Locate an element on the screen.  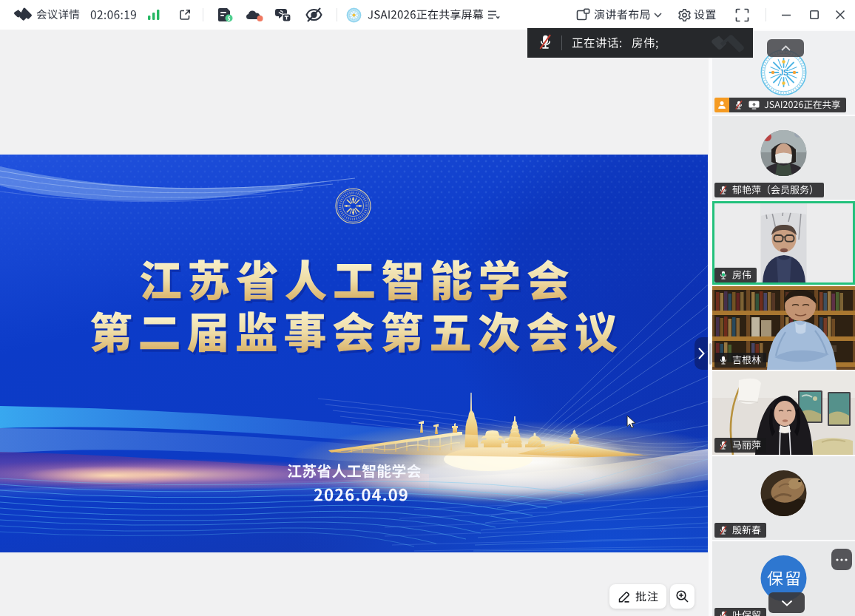
sharing-status-title is located at coordinates (426, 15).